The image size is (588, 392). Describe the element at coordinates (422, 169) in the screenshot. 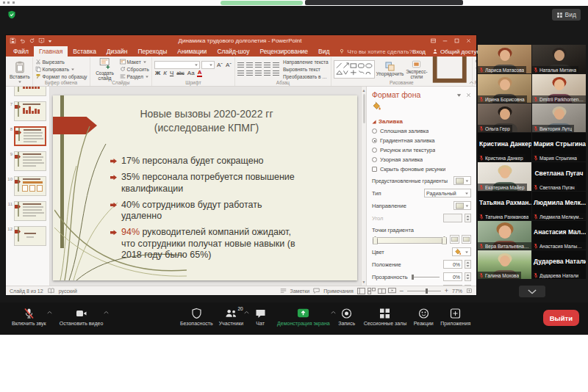

I see `fill-option: Скрыть фоновые рисунки` at that location.